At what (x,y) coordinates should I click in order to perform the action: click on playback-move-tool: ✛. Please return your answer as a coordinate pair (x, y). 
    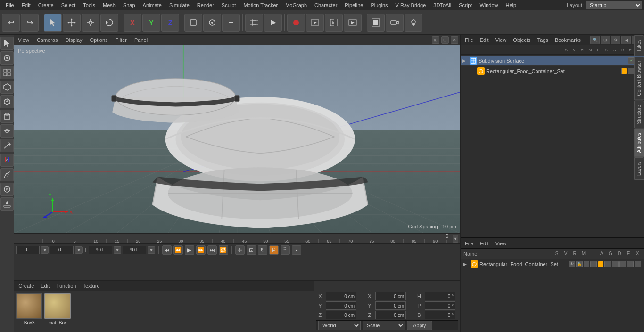
    Looking at the image, I should click on (240, 250).